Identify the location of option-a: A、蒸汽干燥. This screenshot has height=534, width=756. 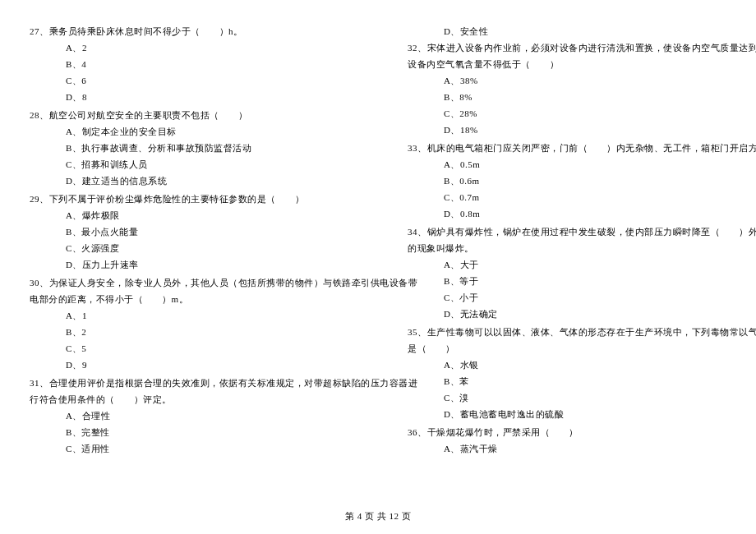
(567, 449).